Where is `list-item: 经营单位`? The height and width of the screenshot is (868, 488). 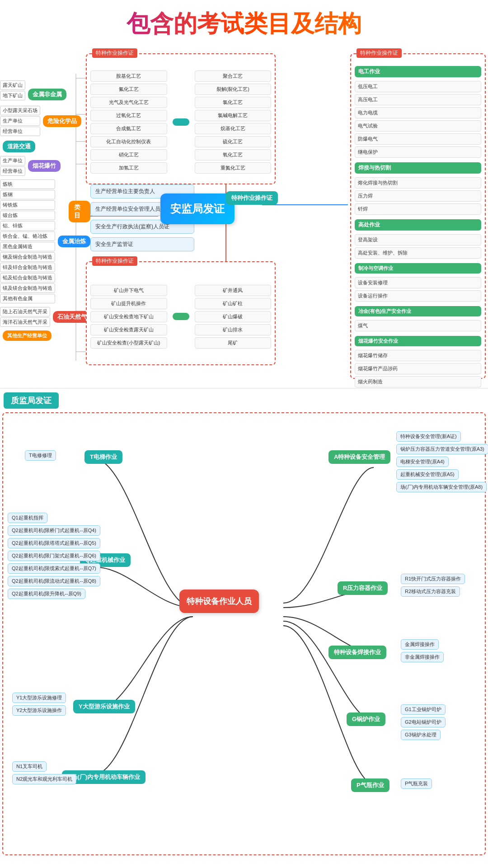
list-item: 经营单位 is located at coordinates (20, 131).